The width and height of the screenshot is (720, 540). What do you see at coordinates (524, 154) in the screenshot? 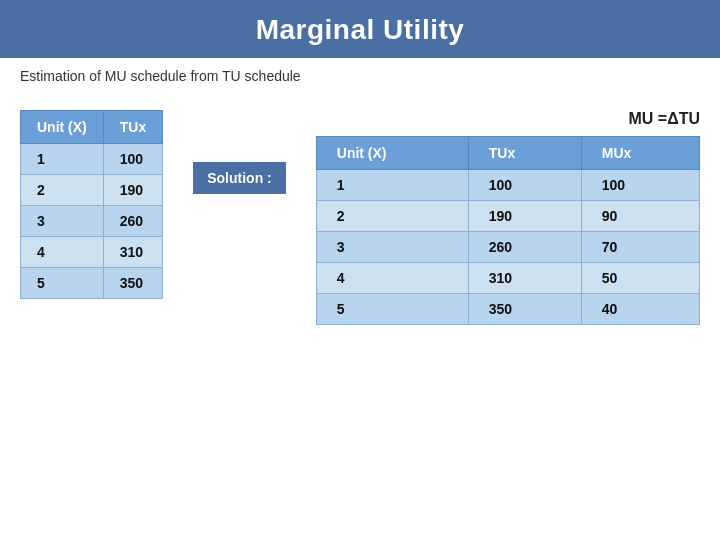
I see `sol-col-tux: TUx` at bounding box center [524, 154].